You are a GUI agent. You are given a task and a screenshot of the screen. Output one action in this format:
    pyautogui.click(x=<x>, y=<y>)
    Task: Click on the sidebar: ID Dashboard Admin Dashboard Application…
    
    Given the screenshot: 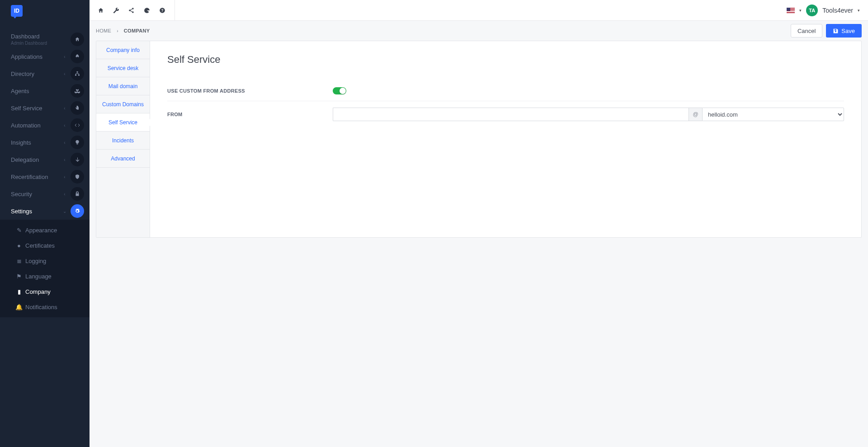 What is the action you would take?
    pyautogui.click(x=45, y=223)
    